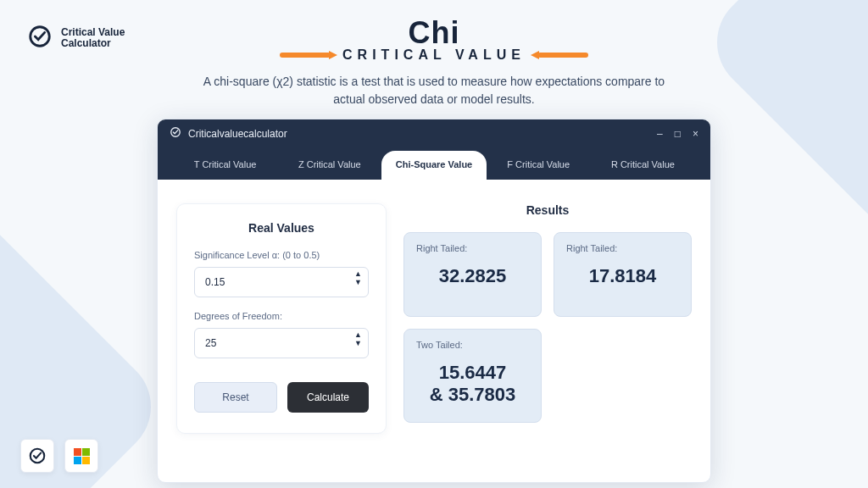 This screenshot has width=868, height=488. I want to click on dof-input-wrap: ▲ ▼, so click(281, 343).